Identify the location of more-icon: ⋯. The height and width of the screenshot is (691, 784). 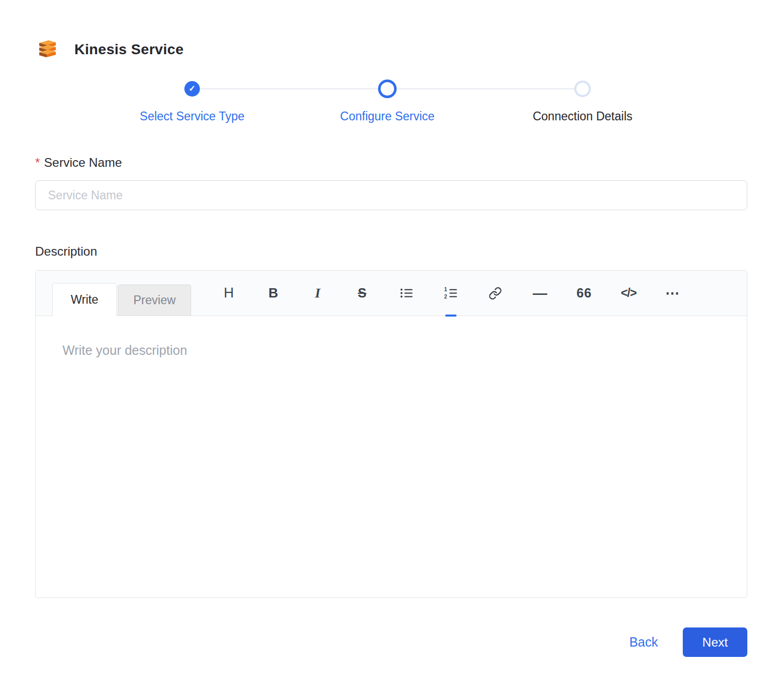
(673, 293).